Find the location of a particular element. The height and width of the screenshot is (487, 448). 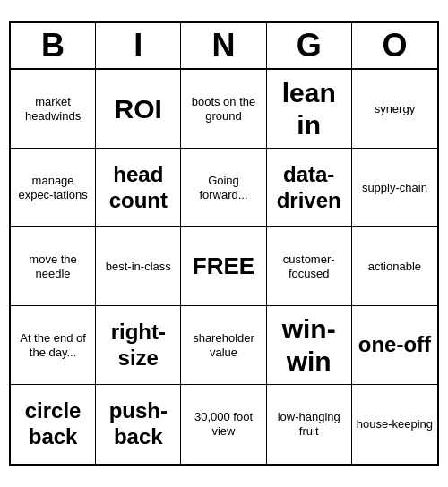

bingo-cell: customer-focused is located at coordinates (310, 267).